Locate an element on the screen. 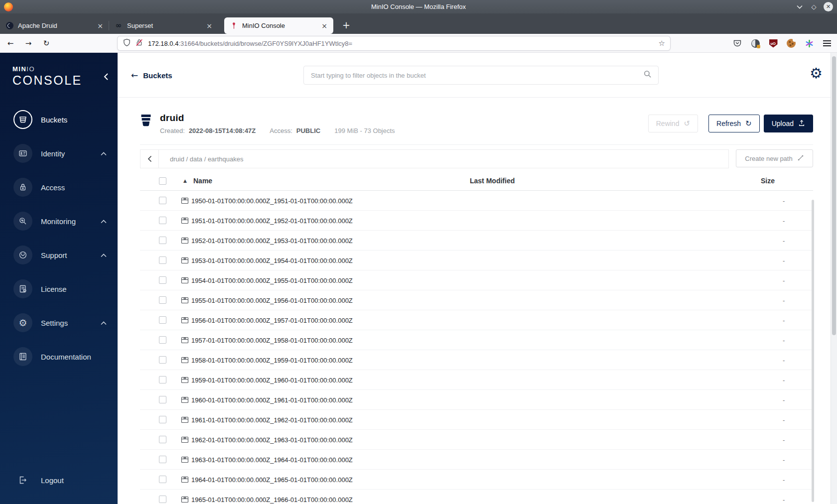  container-extension-icon is located at coordinates (809, 43).